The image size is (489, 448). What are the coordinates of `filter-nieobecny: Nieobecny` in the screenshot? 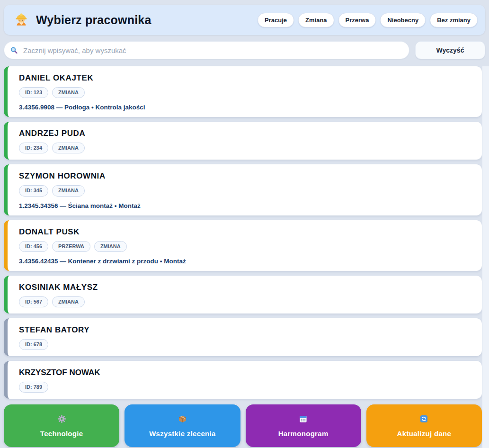 It's located at (403, 20).